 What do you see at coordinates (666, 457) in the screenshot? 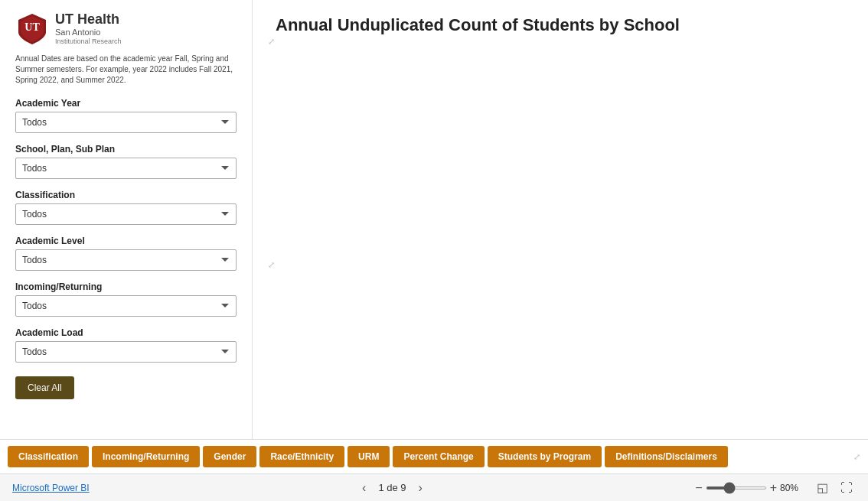
I see `tab-definitions-disclaimers: Definitions/Disclaimers` at bounding box center [666, 457].